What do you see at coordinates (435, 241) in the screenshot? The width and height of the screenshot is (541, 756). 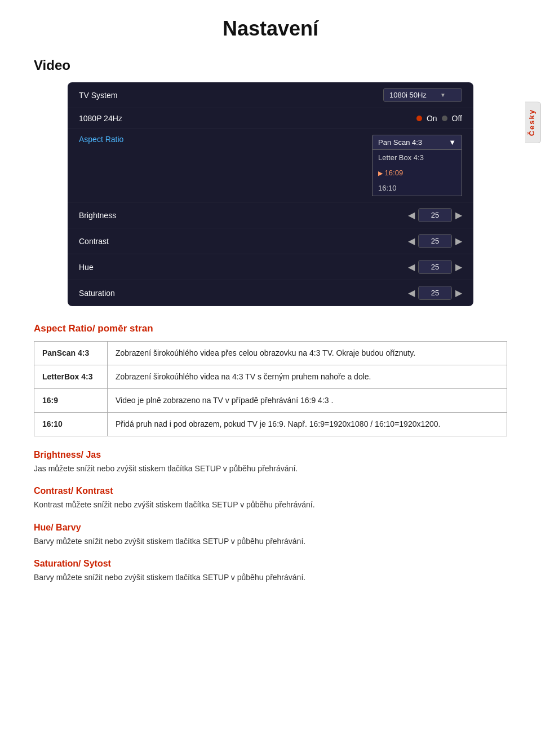 I see `contrast-control: ◀ 25 ▶` at bounding box center [435, 241].